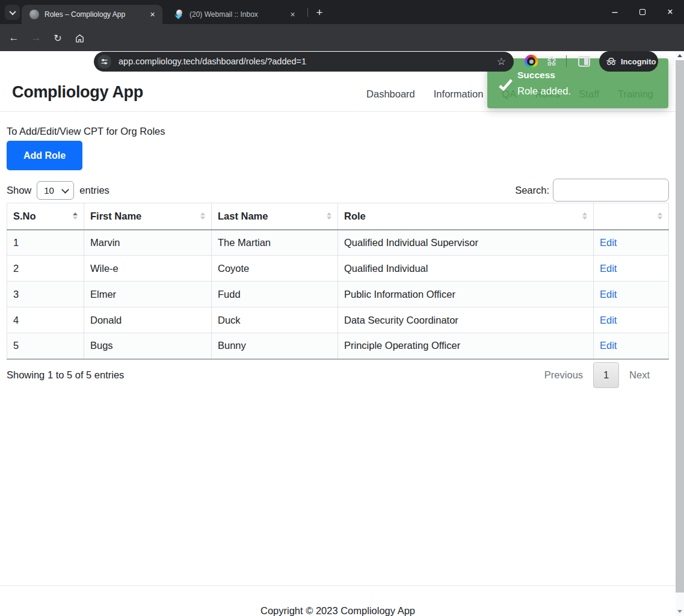 This screenshot has width=684, height=616. Describe the element at coordinates (94, 190) in the screenshot. I see `entries-label: entries` at that location.